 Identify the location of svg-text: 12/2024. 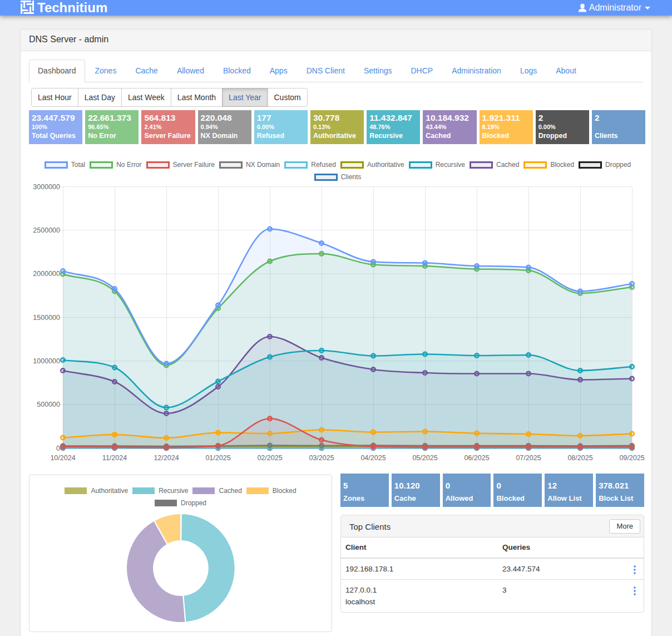
(166, 458).